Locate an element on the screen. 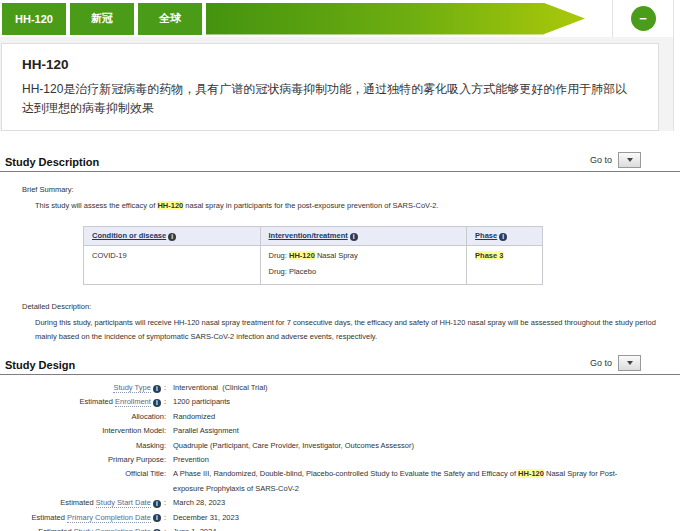 The width and height of the screenshot is (680, 531). section-title-study-design: Study Design is located at coordinates (40, 365).